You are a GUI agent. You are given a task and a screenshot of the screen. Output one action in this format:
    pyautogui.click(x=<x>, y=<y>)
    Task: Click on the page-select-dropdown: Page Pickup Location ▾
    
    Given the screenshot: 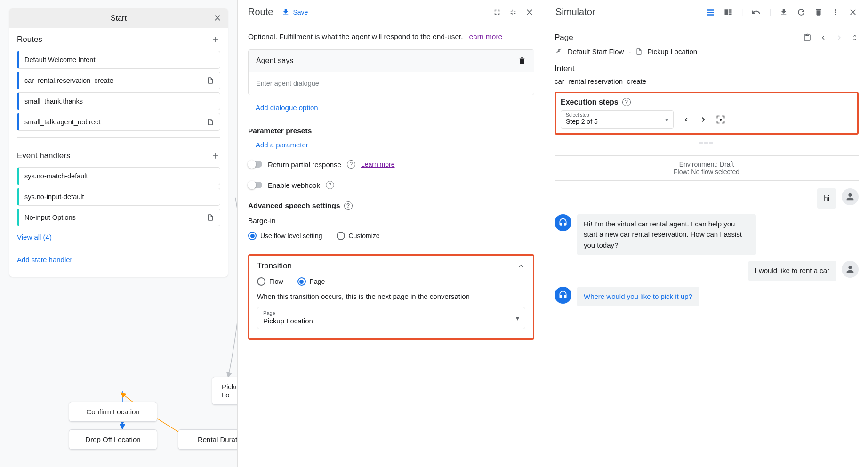 What is the action you would take?
    pyautogui.click(x=391, y=318)
    